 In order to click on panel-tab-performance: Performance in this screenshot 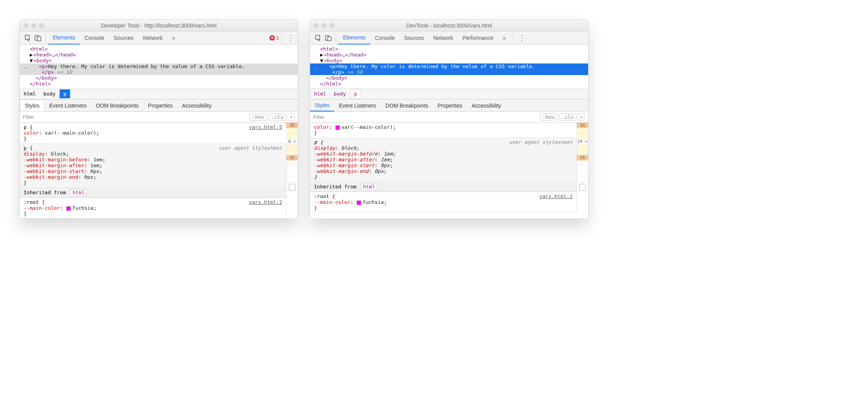, I will do `click(478, 38)`.